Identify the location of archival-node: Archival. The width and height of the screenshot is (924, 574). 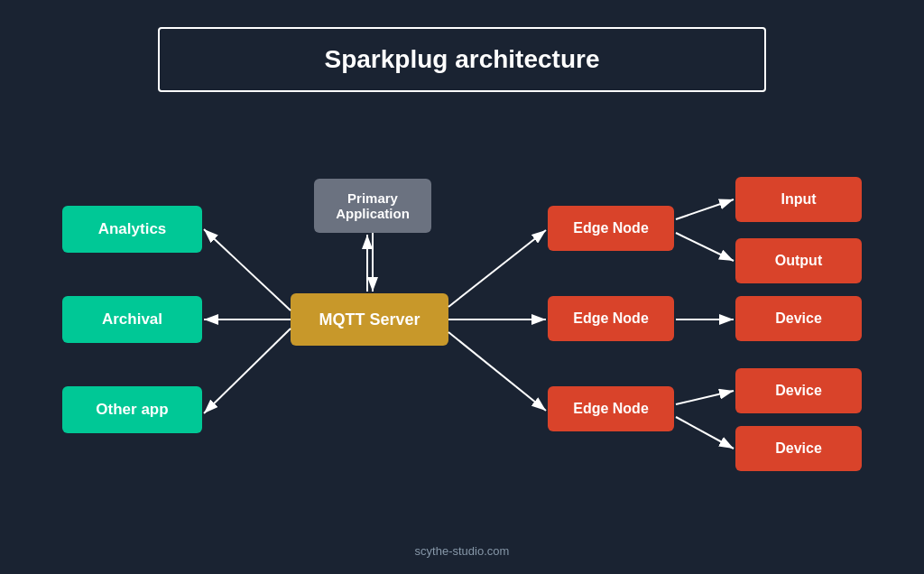
(132, 319).